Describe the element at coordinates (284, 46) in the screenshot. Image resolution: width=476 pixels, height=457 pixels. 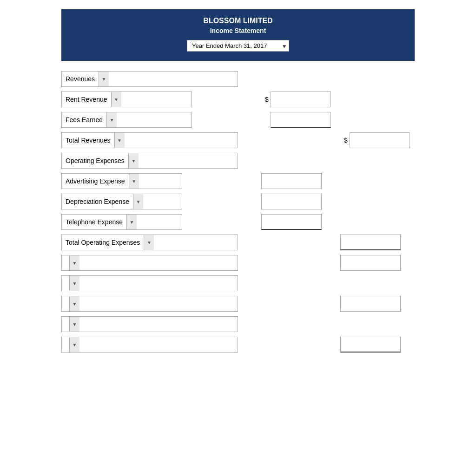
I see `year-dropdown-arrow: ▼` at that location.